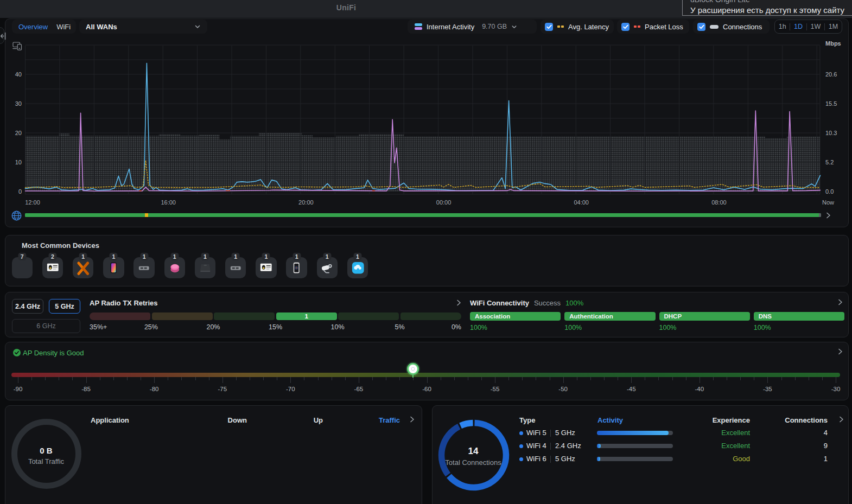 The height and width of the screenshot is (504, 852). What do you see at coordinates (143, 27) in the screenshot?
I see `wan-select: All WANs` at bounding box center [143, 27].